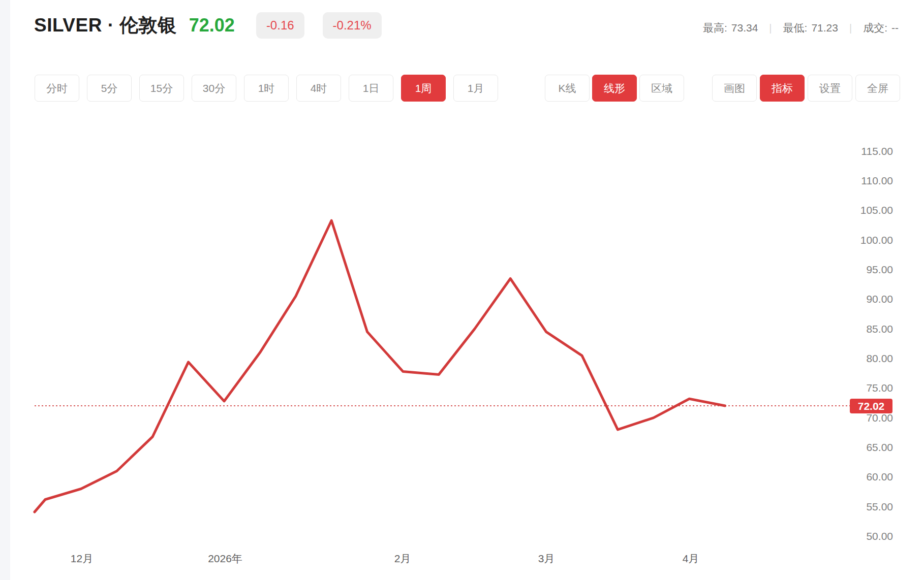  I want to click on tool-buttons: 画图指标设置全屏, so click(806, 88).